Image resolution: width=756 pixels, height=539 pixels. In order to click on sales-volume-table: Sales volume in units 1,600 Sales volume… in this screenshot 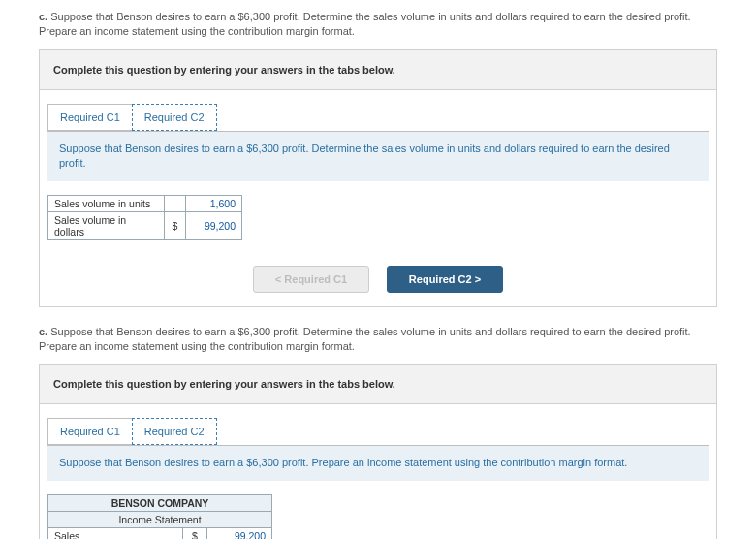, I will do `click(145, 217)`.